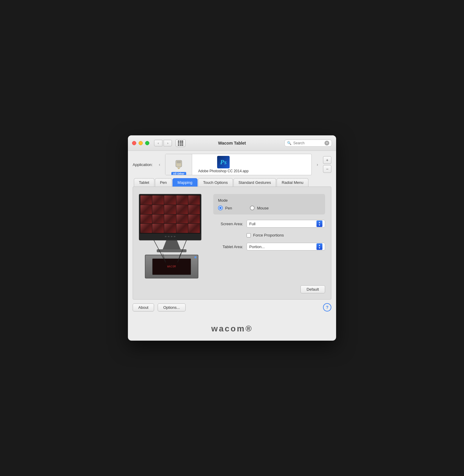 This screenshot has width=464, height=476. Describe the element at coordinates (172, 236) in the screenshot. I see `tablet-illustration: WACOM` at that location.